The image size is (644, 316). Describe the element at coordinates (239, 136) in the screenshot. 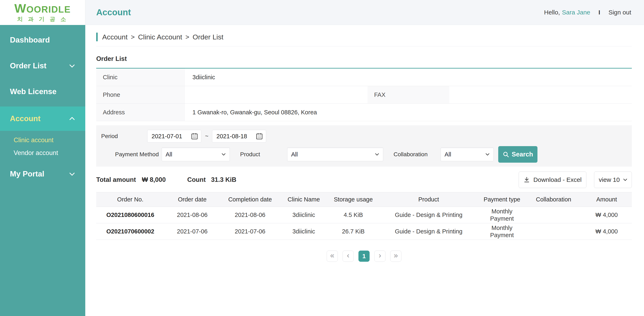

I see `date-to-input: 2021-08-18` at that location.